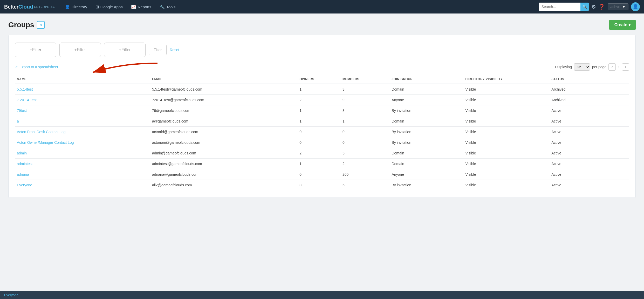 This screenshot has height=299, width=644. Describe the element at coordinates (41, 25) in the screenshot. I see `refresh-button: ↻` at that location.